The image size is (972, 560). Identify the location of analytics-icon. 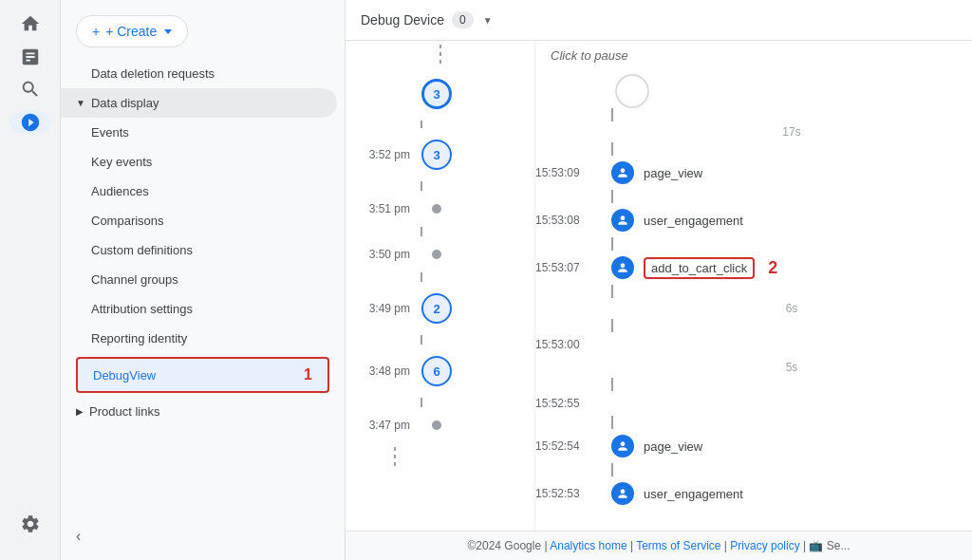
(30, 57).